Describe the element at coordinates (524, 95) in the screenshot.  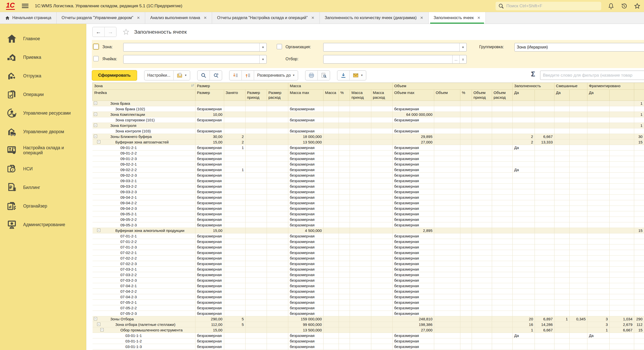
I see `column-header: Да` at that location.